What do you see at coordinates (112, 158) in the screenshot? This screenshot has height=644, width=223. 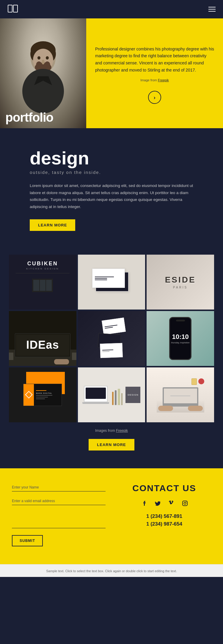 I see `design-title: design` at bounding box center [112, 158].